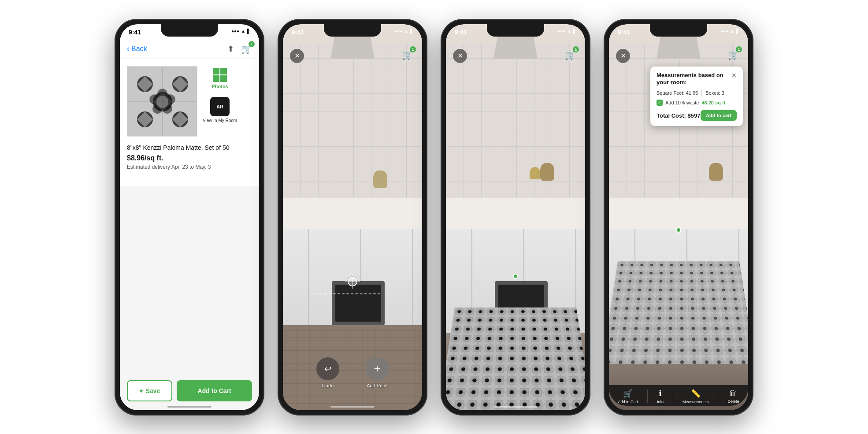 The image size is (868, 434). What do you see at coordinates (734, 75) in the screenshot?
I see `popup-close-button: ✕` at bounding box center [734, 75].